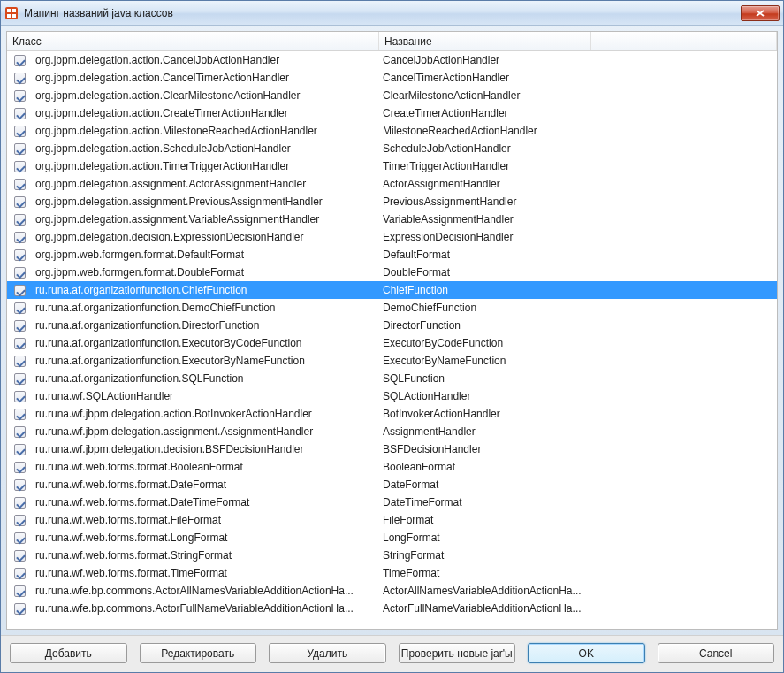  Describe the element at coordinates (392, 396) in the screenshot. I see `table-row: ru.runa.wf.SQLActionHandlerSQLActionHand…` at that location.